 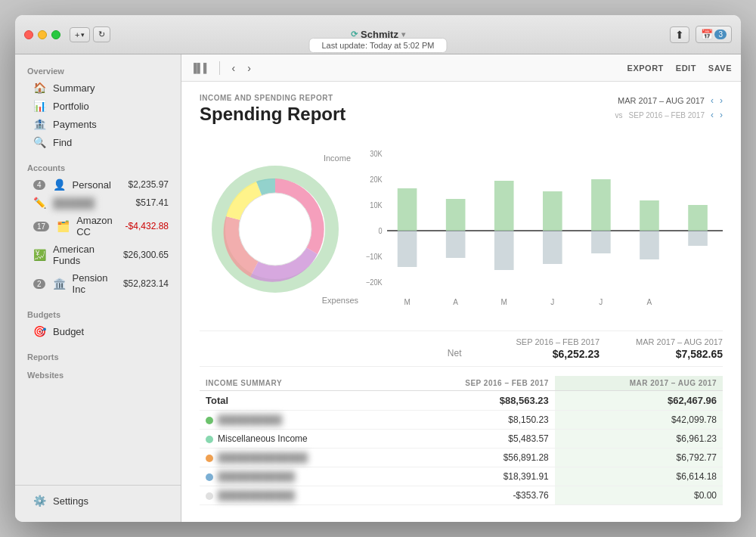 I want to click on maximize-button, so click(x=56, y=35).